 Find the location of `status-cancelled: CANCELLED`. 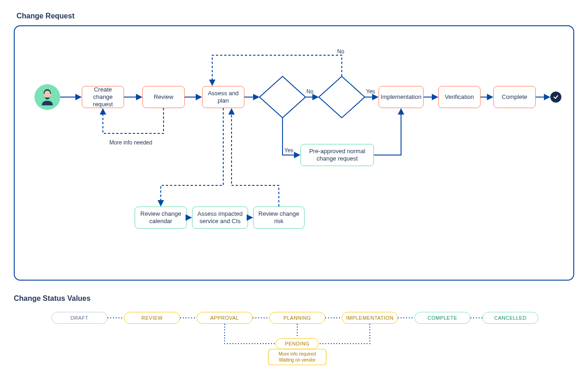

status-cancelled: CANCELLED is located at coordinates (510, 318).